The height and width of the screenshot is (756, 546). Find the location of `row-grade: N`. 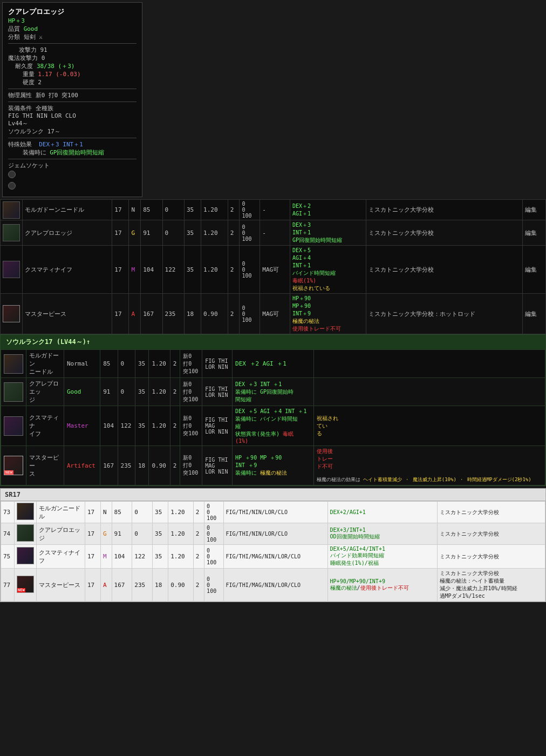

row-grade: N is located at coordinates (135, 210).